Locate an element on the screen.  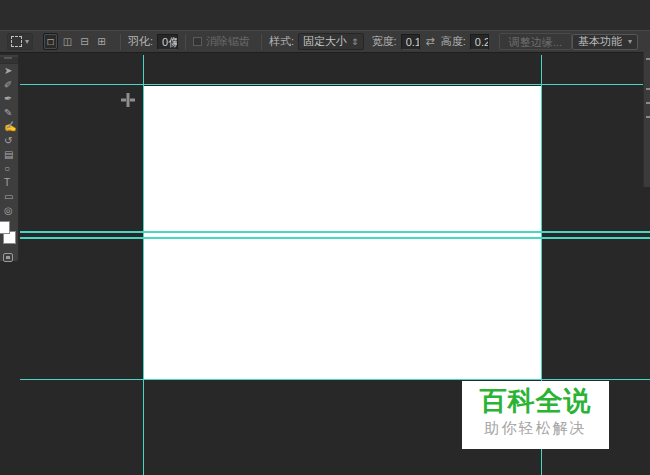
workspace-switcher-value: 基本功能 is located at coordinates (600, 42).